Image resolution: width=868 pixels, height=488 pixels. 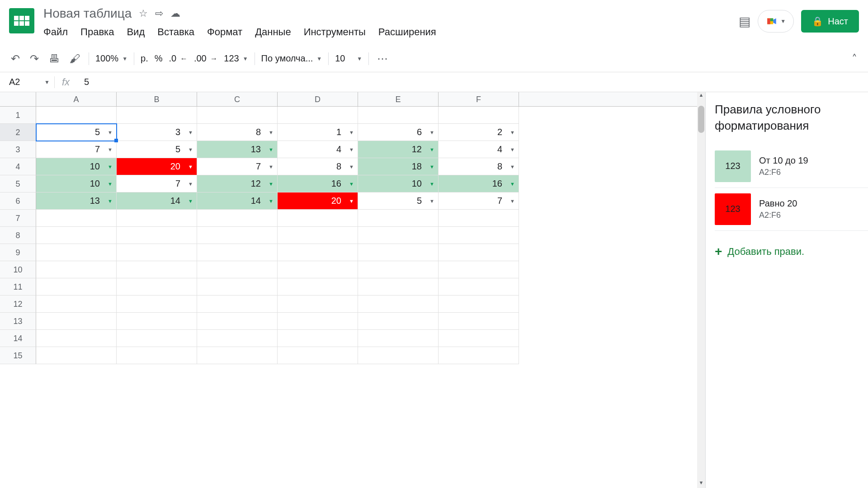 I want to click on decrease-decimal-button: .0←, so click(x=178, y=59).